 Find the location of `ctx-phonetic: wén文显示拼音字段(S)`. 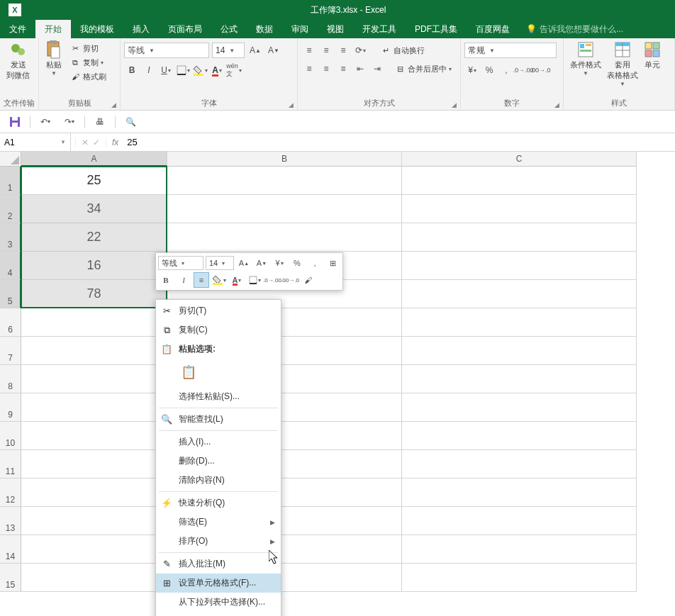

ctx-phonetic: wén文显示拼音字段(S) is located at coordinates (218, 614).